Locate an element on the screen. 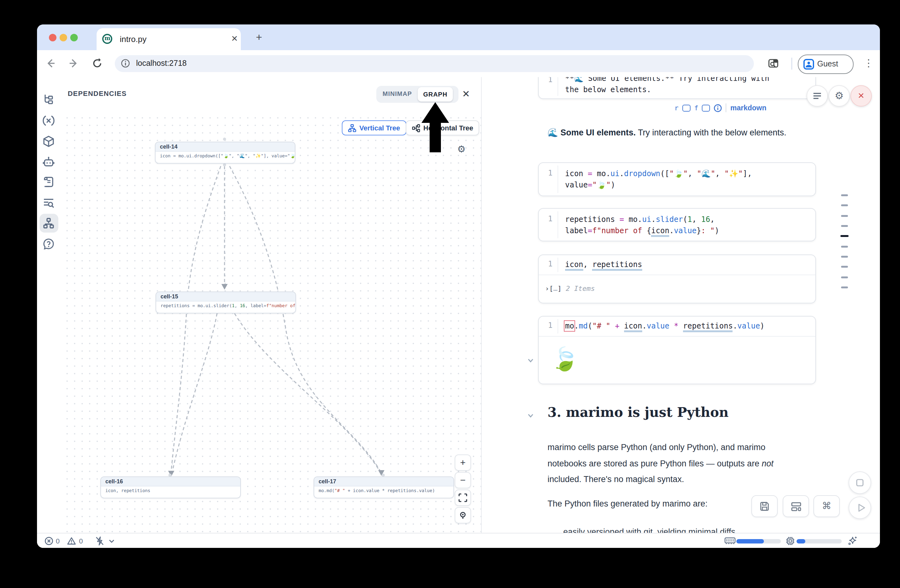 The image size is (900, 588). tab-close-icon: ✕ is located at coordinates (234, 39).